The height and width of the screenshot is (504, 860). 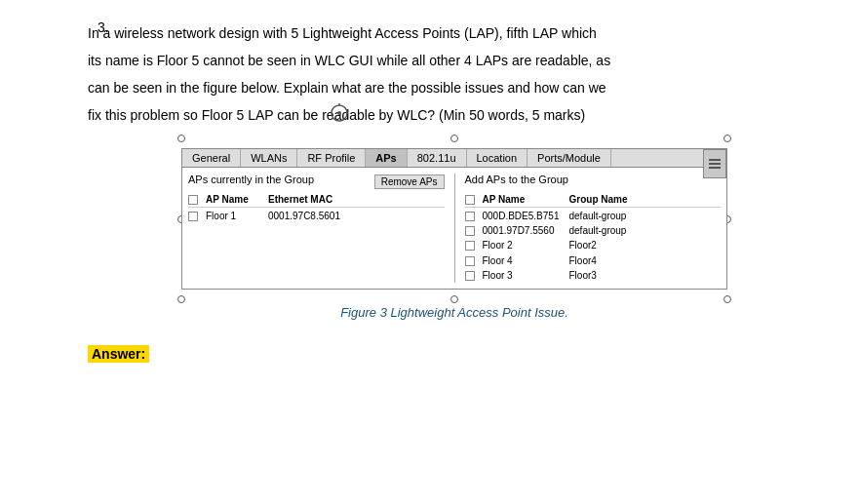 What do you see at coordinates (470, 216) in the screenshot?
I see `right-row1-checkbox` at bounding box center [470, 216].